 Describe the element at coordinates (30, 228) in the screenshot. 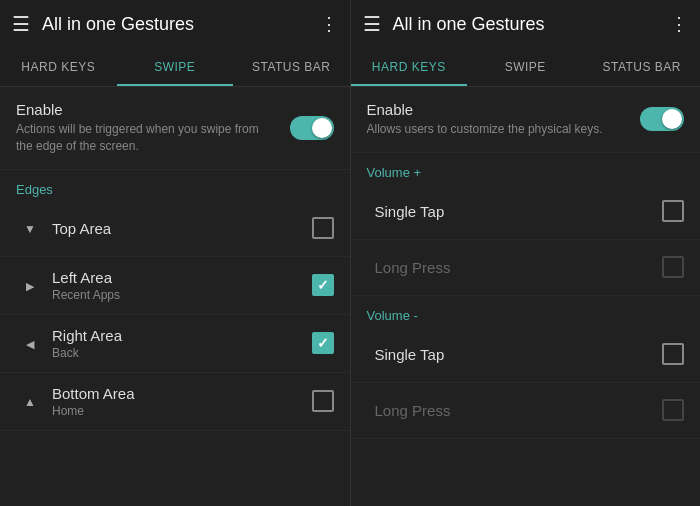

I see `top-area-icon` at that location.